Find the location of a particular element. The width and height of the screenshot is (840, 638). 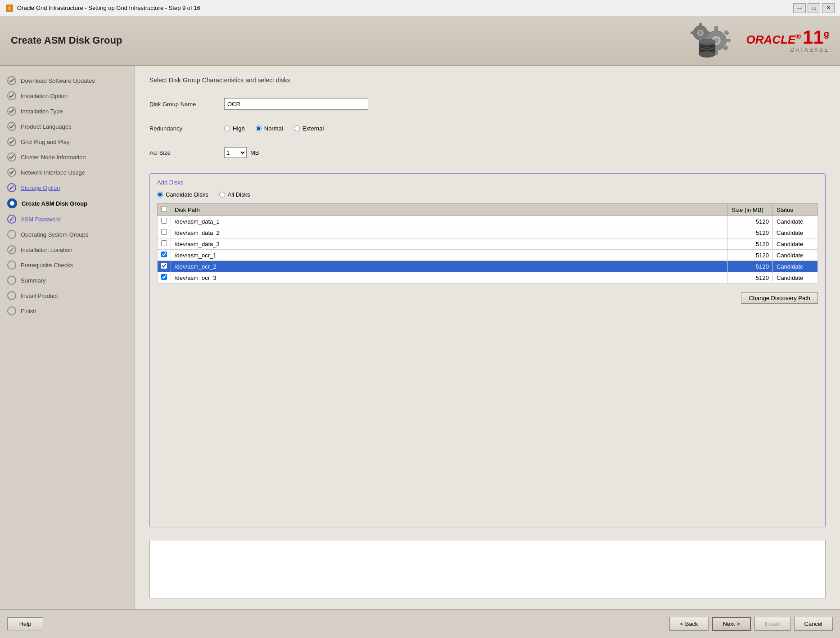

disk-group-name-input is located at coordinates (296, 104).